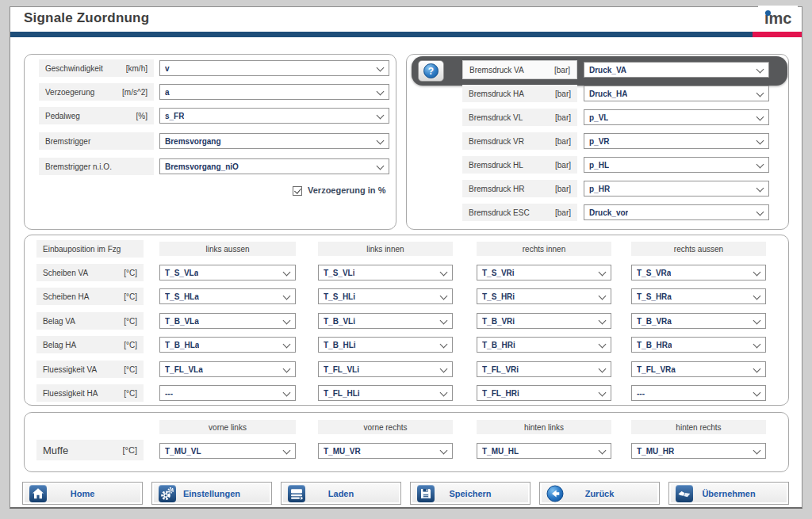 This screenshot has width=812, height=519. I want to click on belag-ha-links-innen-dropdown: T_B_HLi, so click(385, 345).